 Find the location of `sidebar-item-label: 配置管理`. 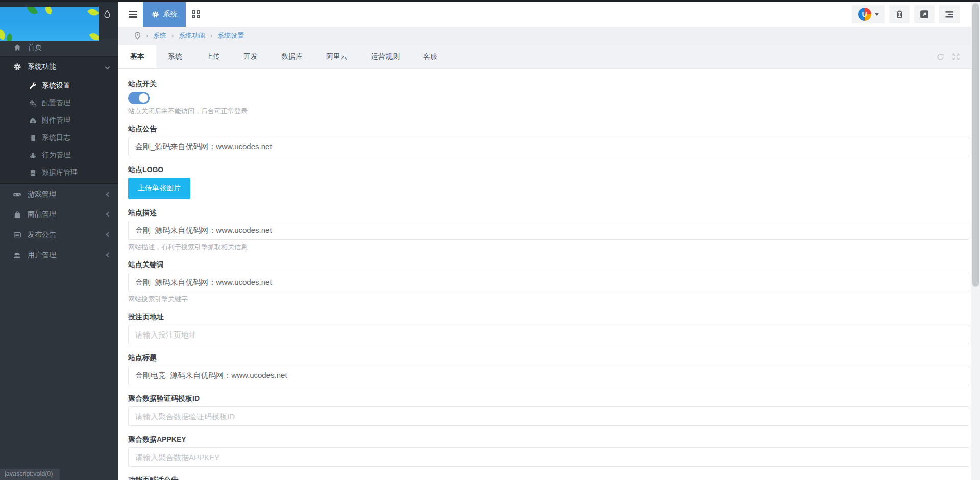

sidebar-item-label: 配置管理 is located at coordinates (56, 103).